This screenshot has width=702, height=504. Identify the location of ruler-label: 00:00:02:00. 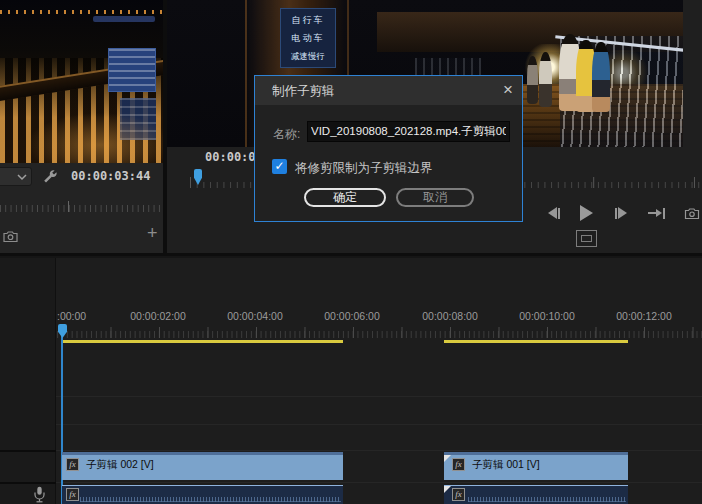
(158, 316).